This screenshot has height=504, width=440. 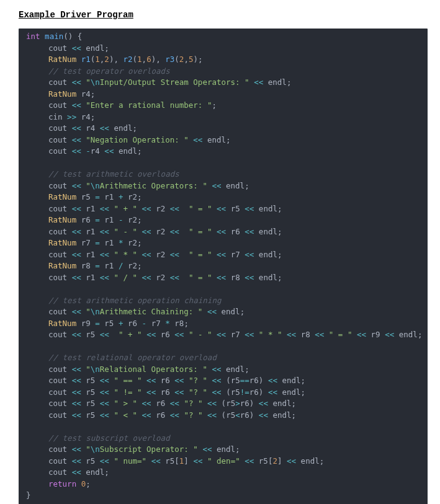 I want to click on code-line: RatNum r1(1,2), r2(1,6), r3(2,5);, so click(x=223, y=60).